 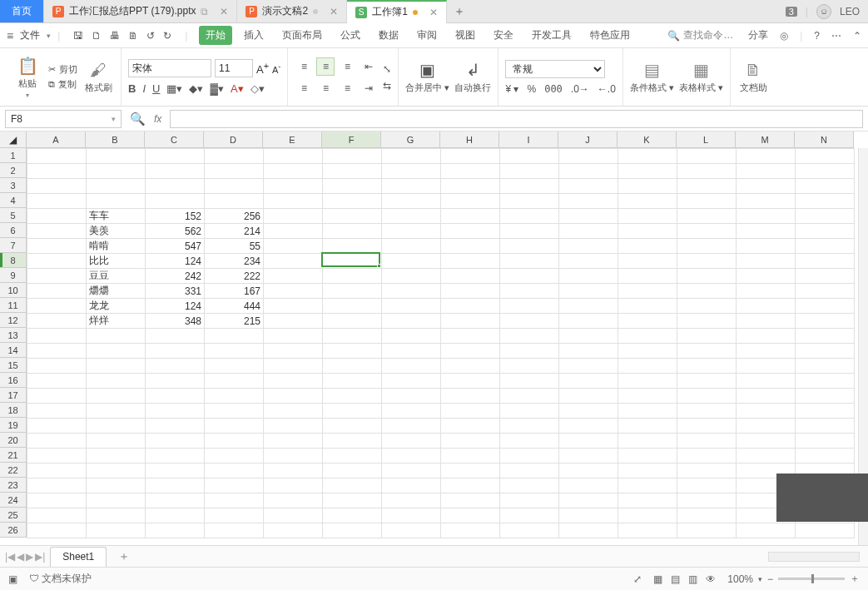 What do you see at coordinates (175, 171) in the screenshot?
I see `cell-C2` at bounding box center [175, 171].